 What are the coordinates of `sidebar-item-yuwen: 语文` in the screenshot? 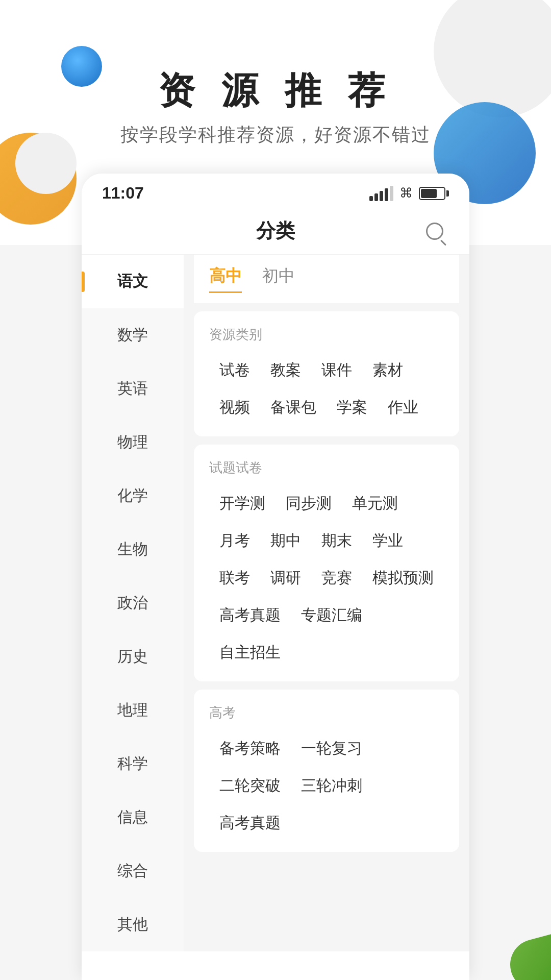 It's located at (133, 282).